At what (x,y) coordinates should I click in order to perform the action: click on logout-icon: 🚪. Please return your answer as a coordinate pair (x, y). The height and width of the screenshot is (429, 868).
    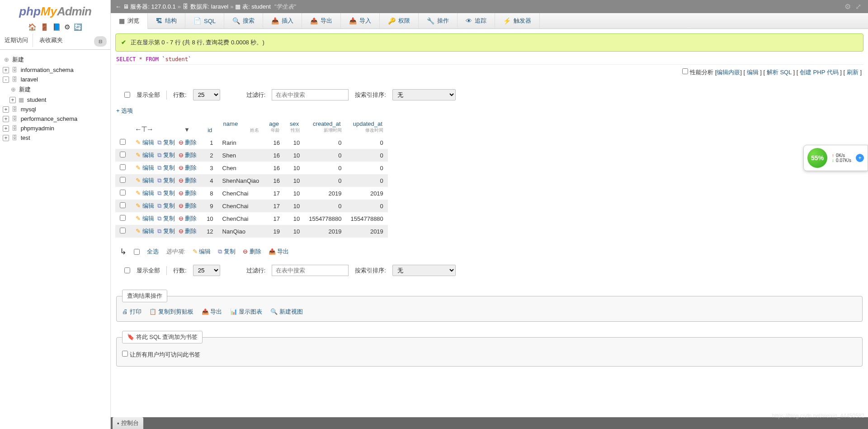
    Looking at the image, I should click on (44, 27).